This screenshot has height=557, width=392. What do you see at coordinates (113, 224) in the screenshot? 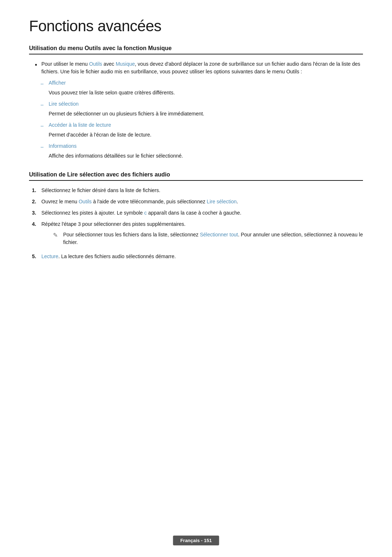
I see `item4-main-text: Répétez l'étape 3 pour sélectionner des …` at bounding box center [113, 224].